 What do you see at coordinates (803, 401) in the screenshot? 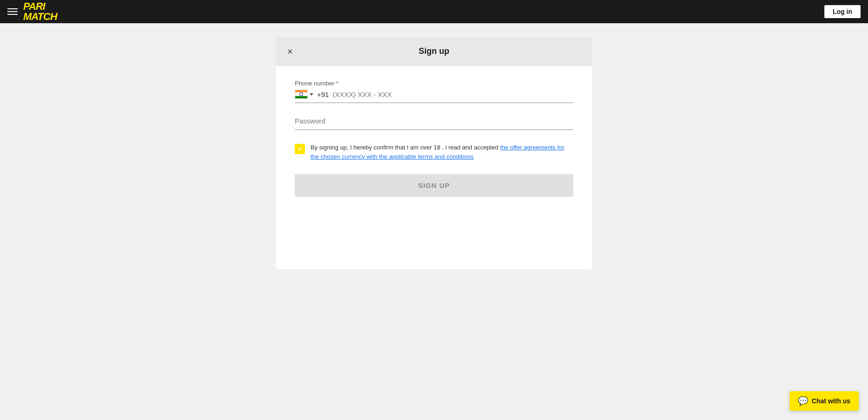
I see `chat-icon: 💬` at bounding box center [803, 401].